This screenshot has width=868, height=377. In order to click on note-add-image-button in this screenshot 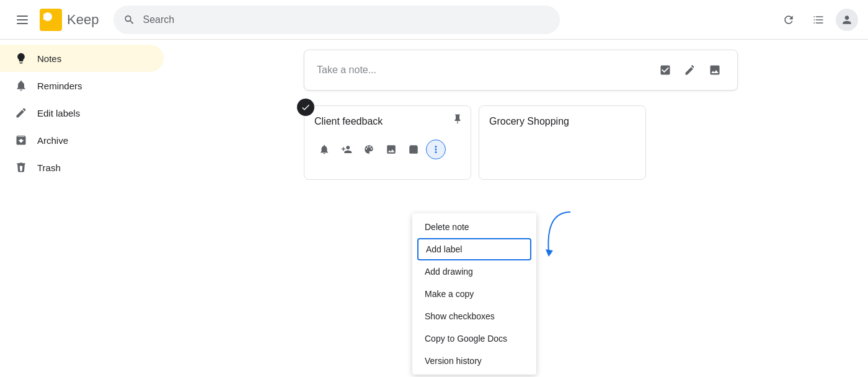, I will do `click(391, 149)`.